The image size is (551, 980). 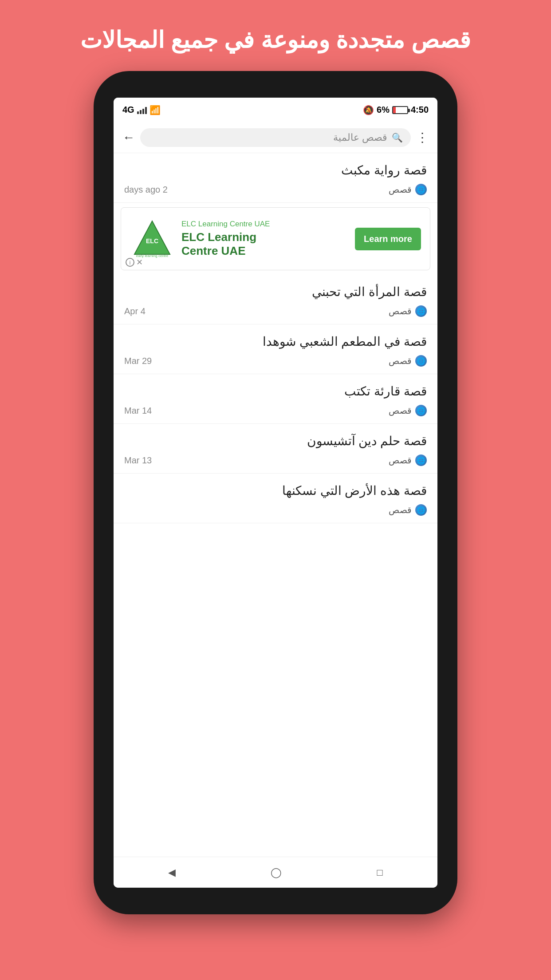 What do you see at coordinates (276, 872) in the screenshot?
I see `nav-bar: ◀ ◯ □` at bounding box center [276, 872].